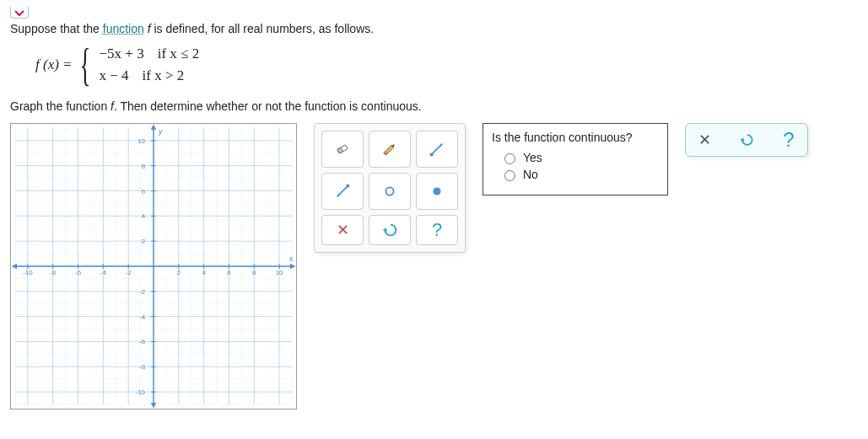 This screenshot has height=439, width=868. What do you see at coordinates (291, 259) in the screenshot?
I see `x-axis-label: x` at bounding box center [291, 259].